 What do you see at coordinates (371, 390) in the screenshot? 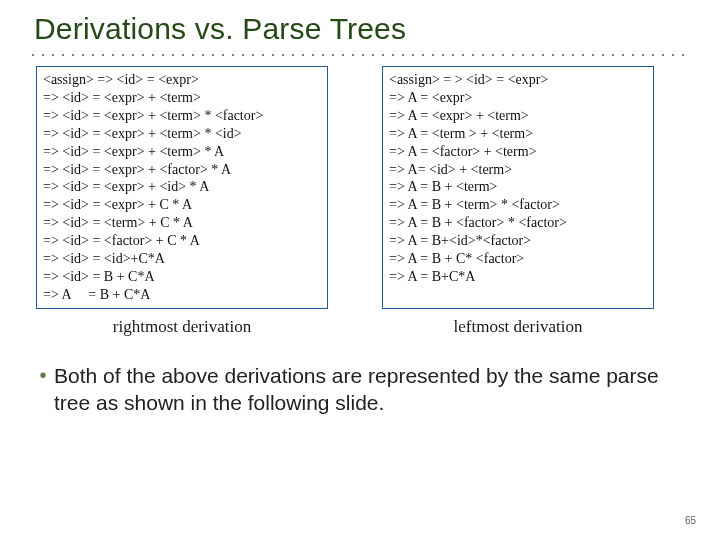
I see `bullet-text: Both of the above derivations are repres…` at bounding box center [371, 390].